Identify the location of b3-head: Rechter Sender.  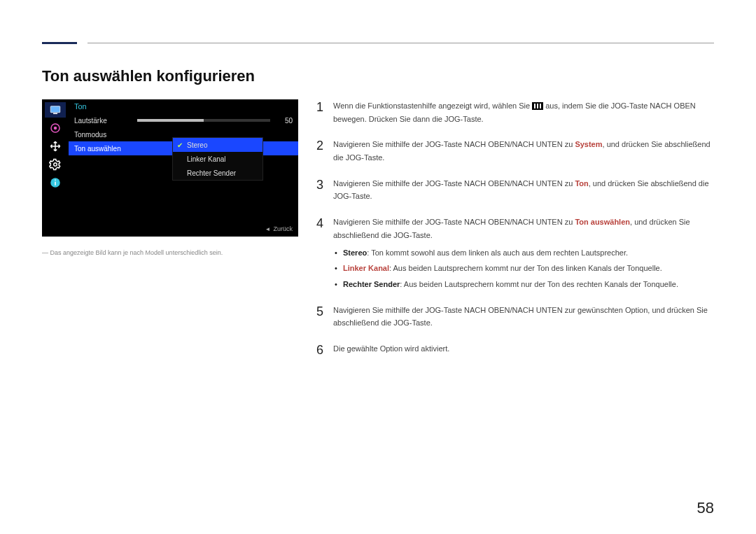
(371, 284).